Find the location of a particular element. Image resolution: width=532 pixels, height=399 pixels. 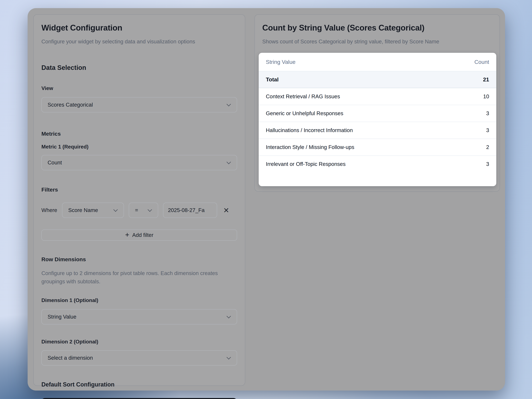

dimension2-select: Select a dimension is located at coordinates (139, 358).